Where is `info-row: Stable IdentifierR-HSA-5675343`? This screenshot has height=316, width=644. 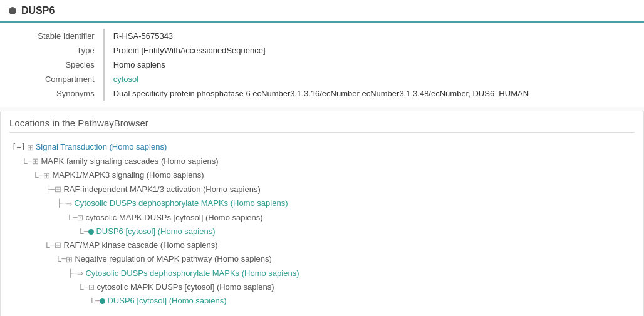 info-row: Stable IdentifierR-HSA-5675343 is located at coordinates (322, 36).